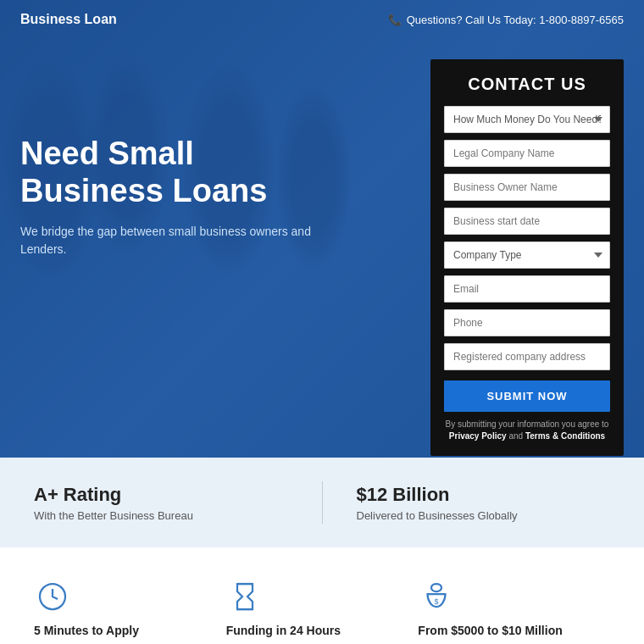 Image resolution: width=644 pixels, height=644 pixels. Describe the element at coordinates (515, 20) in the screenshot. I see `phone-number: Questions? Call Us Today: 1-800-8897-656…` at that location.